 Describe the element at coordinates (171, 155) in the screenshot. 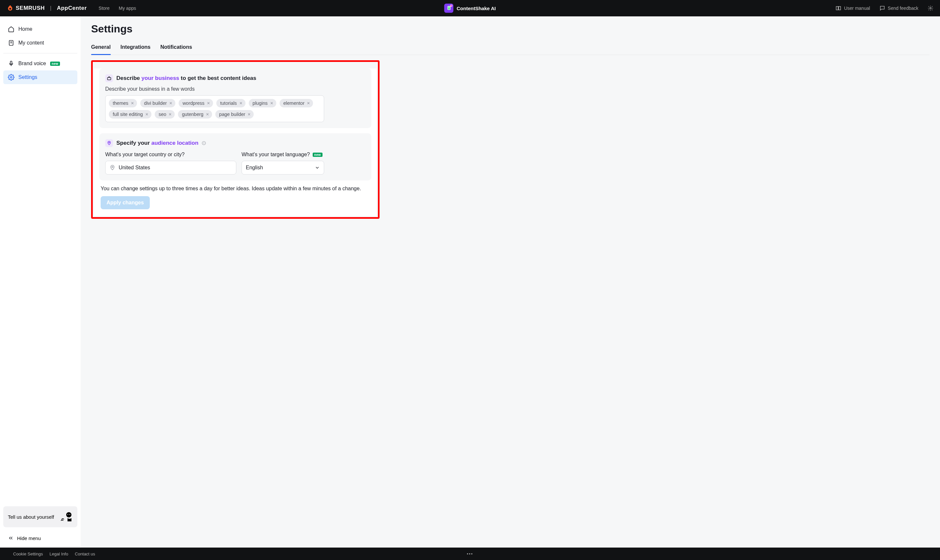

I see `country-label: What's your target country or city?` at that location.